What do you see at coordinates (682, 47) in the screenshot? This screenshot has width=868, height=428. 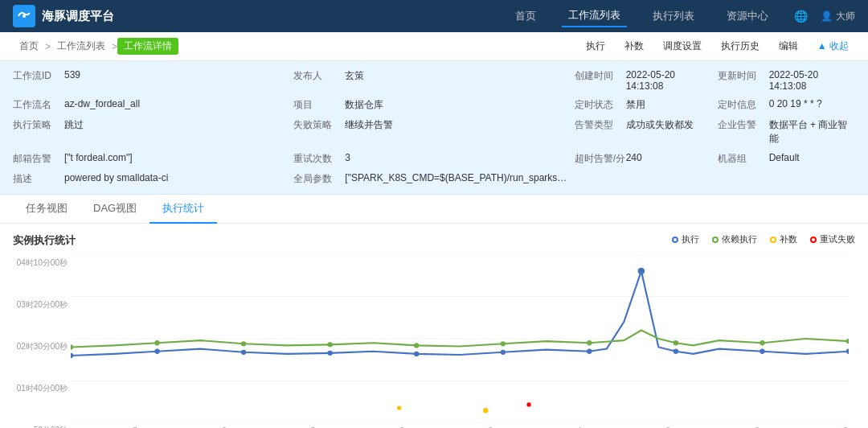 I see `schedule-settings-btn: 调度设置` at bounding box center [682, 47].